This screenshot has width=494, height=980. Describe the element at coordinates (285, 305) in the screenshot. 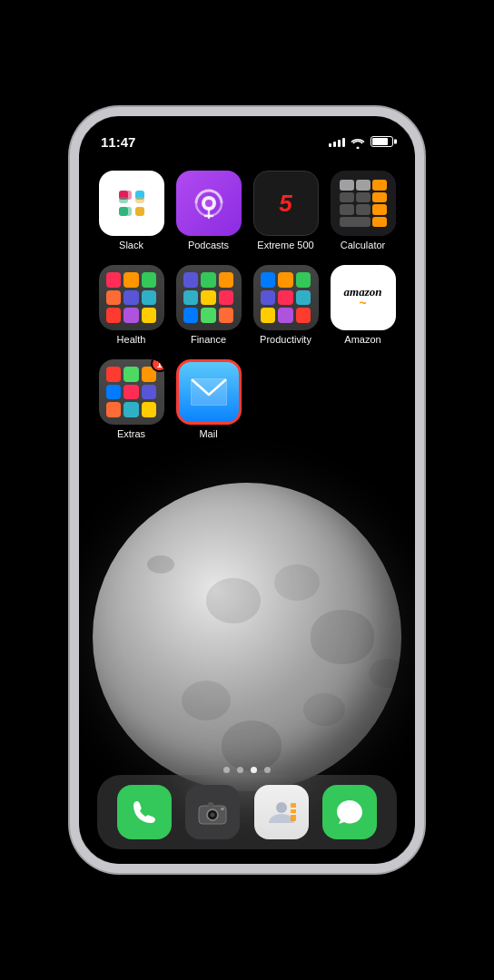

I see `app-productivity-folder: Productivity` at that location.